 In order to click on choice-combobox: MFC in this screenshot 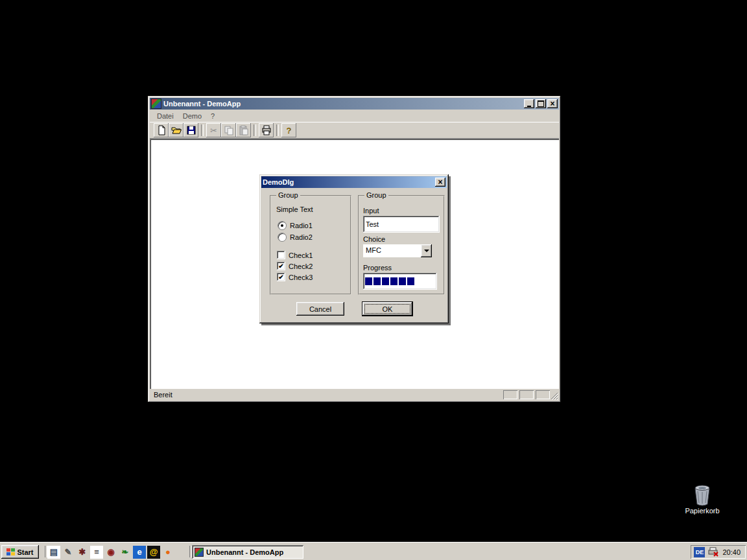, I will do `click(397, 251)`.